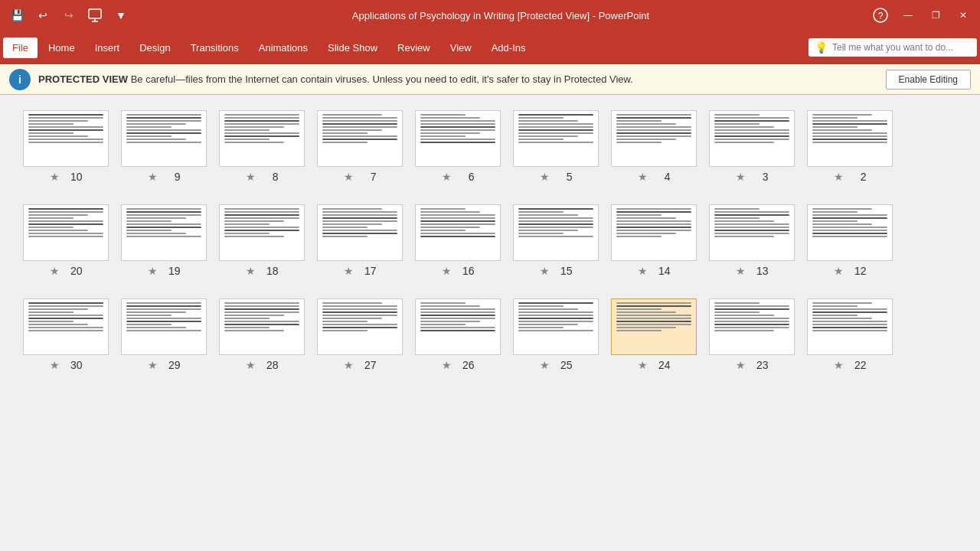 The height and width of the screenshot is (551, 980). Describe the element at coordinates (458, 240) in the screenshot. I see `slide-item: ★16` at that location.